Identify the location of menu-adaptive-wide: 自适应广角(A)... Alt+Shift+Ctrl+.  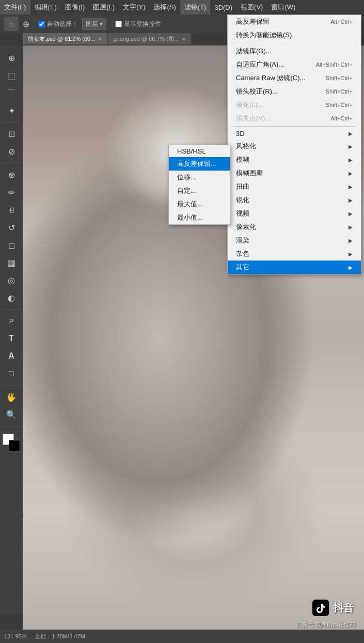
(294, 65).